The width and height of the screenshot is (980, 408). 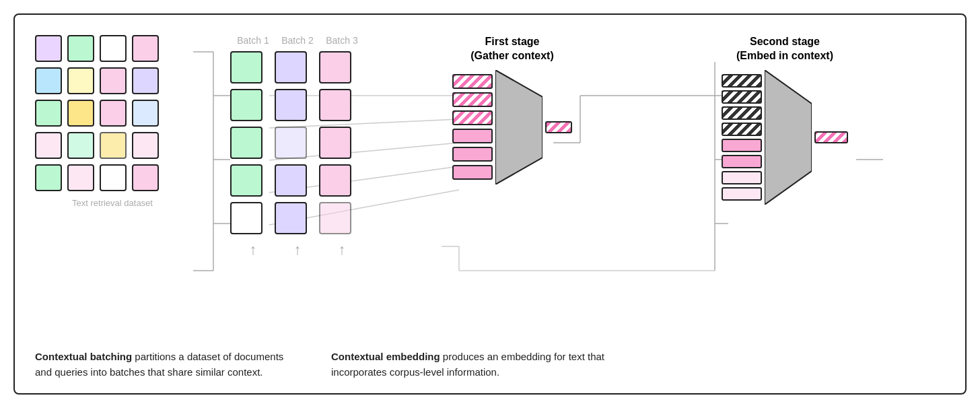 What do you see at coordinates (291, 105) in the screenshot?
I see `batch2-sq2` at bounding box center [291, 105].